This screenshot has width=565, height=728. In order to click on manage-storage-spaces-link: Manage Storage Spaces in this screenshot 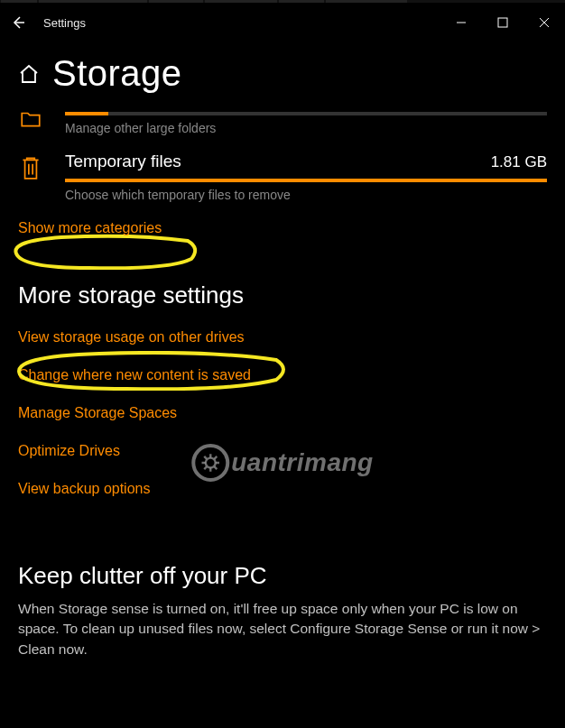, I will do `click(97, 413)`.